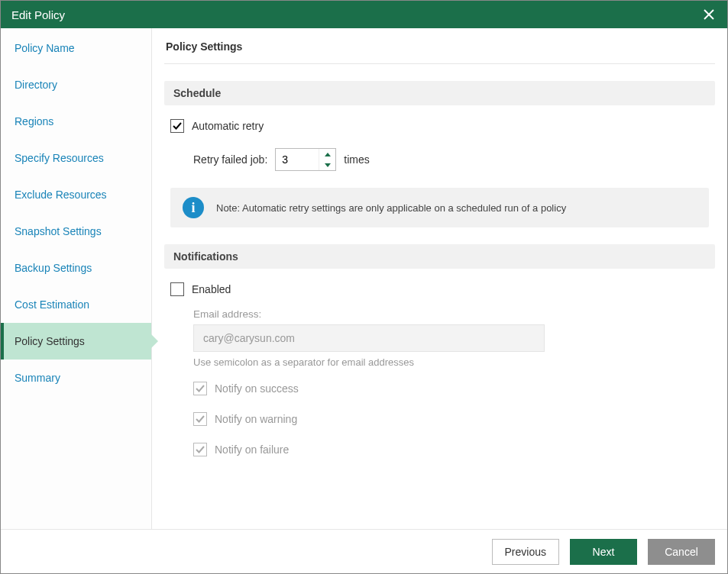  I want to click on notifications-enabled-row: Enabled, so click(440, 289).